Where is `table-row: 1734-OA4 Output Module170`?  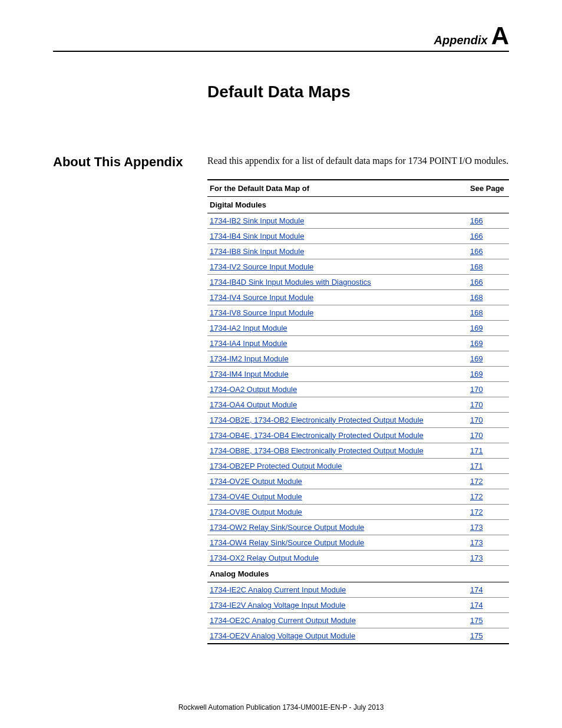
table-row: 1734-OA4 Output Module170 is located at coordinates (358, 404).